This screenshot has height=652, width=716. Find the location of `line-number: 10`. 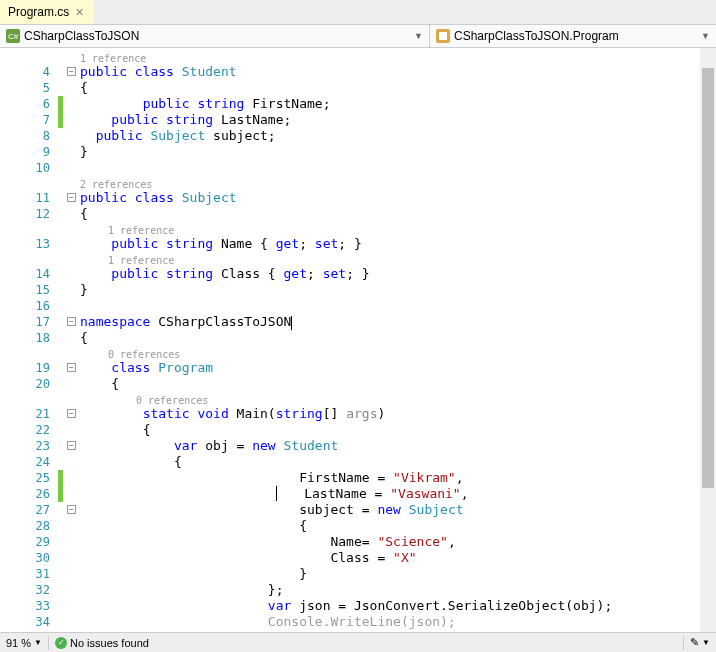

line-number: 10 is located at coordinates (29, 168).